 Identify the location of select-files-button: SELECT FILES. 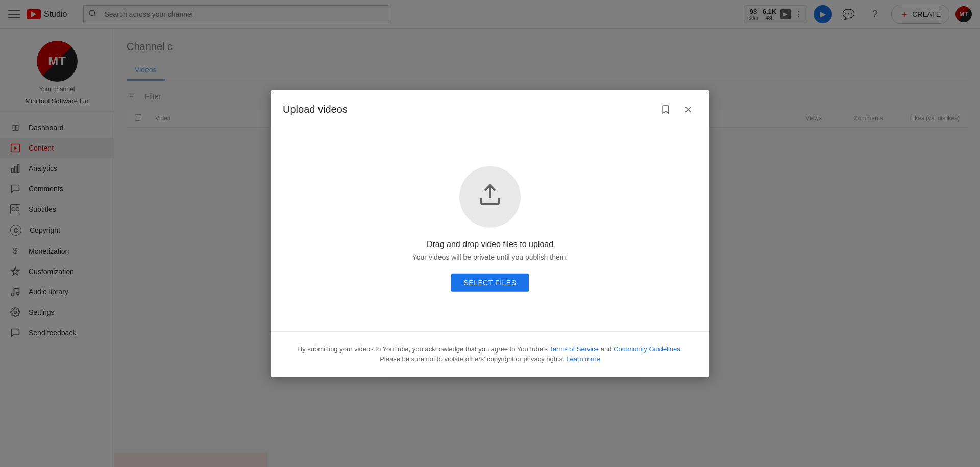
(490, 282).